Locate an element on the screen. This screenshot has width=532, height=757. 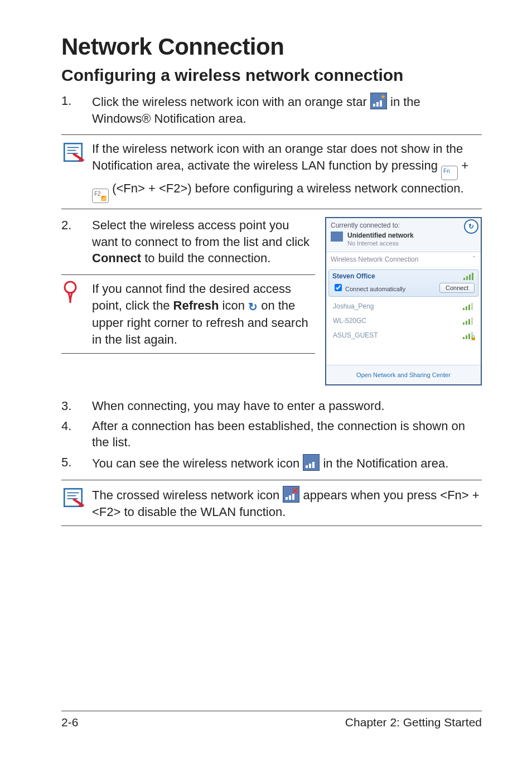
connect-automatically-checkbox: Connect automatically is located at coordinates (369, 288).